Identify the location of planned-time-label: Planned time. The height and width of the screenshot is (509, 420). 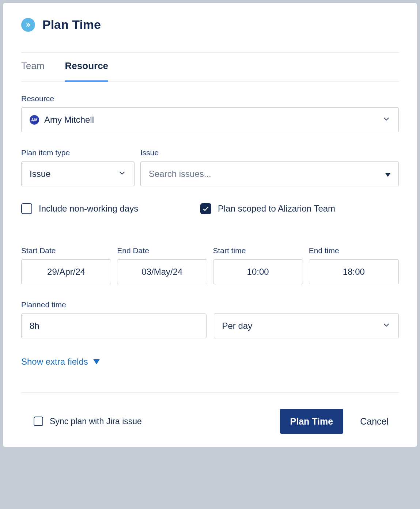
(114, 305).